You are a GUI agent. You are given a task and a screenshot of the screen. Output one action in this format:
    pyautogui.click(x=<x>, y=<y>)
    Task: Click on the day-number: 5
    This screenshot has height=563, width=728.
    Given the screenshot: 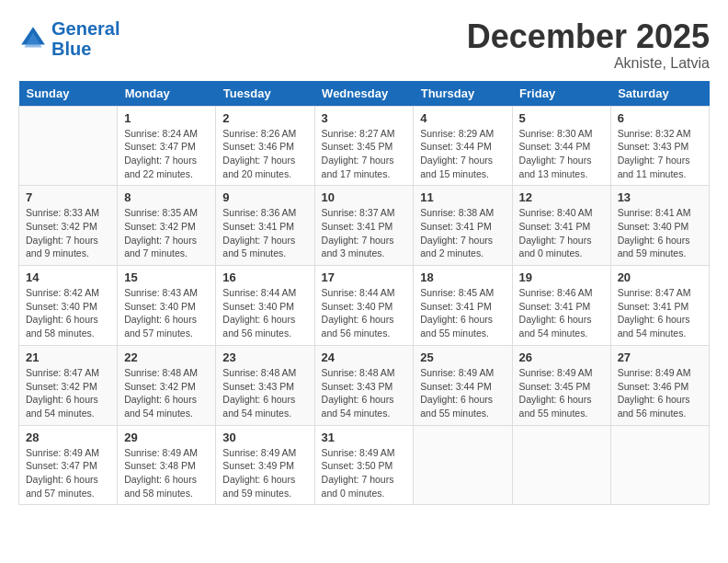 What is the action you would take?
    pyautogui.click(x=562, y=118)
    